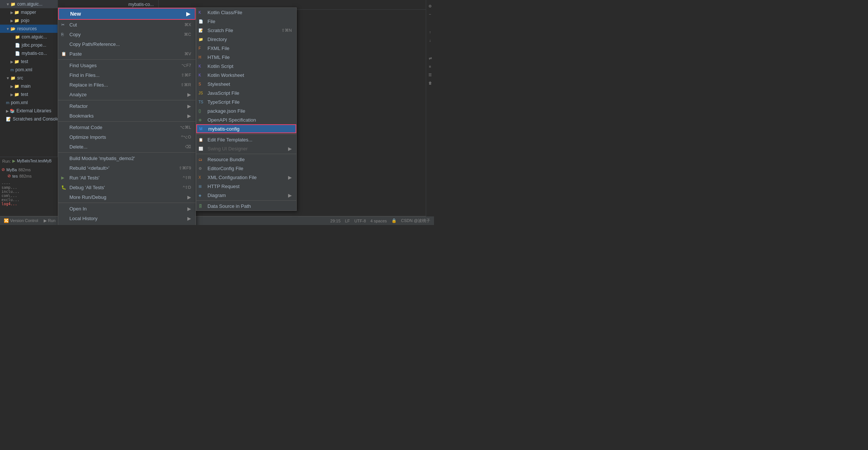 This screenshot has height=450, width=868. What do you see at coordinates (430, 75) in the screenshot?
I see `tool-btn-3: ☰` at bounding box center [430, 75].